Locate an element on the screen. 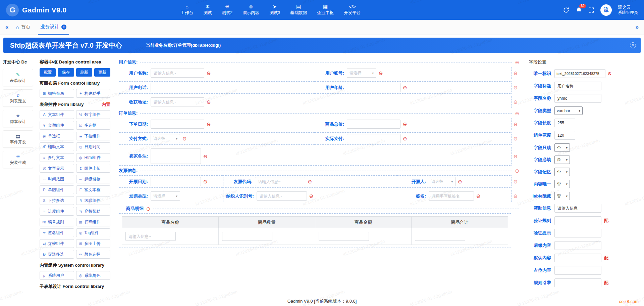 The image size is (644, 306). user-info: 流之云 系统管理员 is located at coordinates (628, 10).